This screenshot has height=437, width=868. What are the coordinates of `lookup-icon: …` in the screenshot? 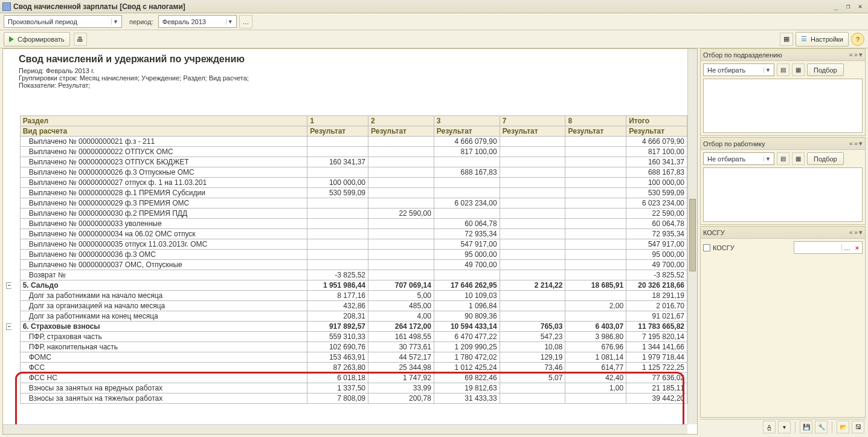 It's located at (847, 248).